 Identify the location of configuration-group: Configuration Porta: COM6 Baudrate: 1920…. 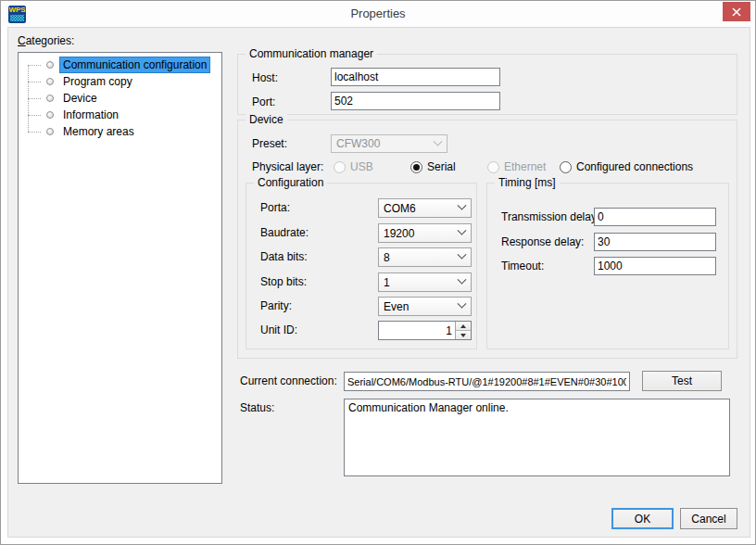
(361, 266).